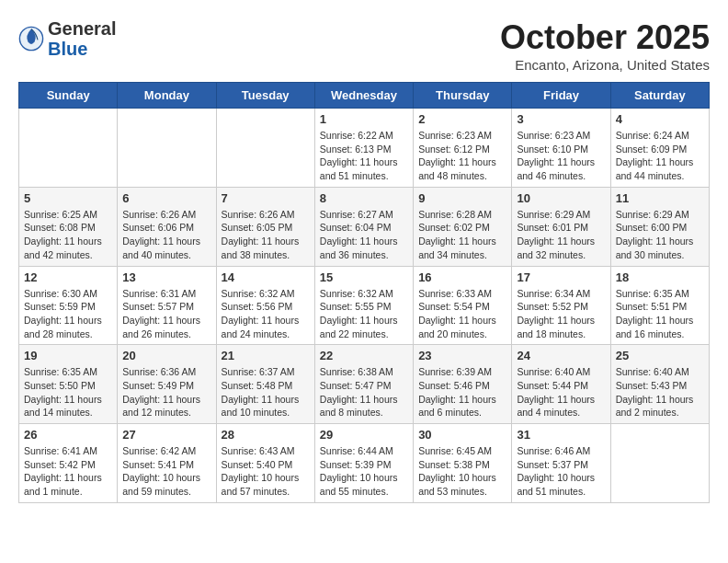 This screenshot has width=728, height=563. What do you see at coordinates (561, 199) in the screenshot?
I see `day-number: 10` at bounding box center [561, 199].